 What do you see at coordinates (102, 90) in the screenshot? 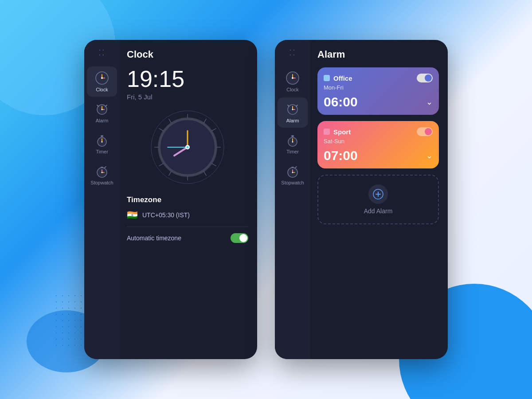
I see `sidebar-clock-label: Clock` at bounding box center [102, 90].